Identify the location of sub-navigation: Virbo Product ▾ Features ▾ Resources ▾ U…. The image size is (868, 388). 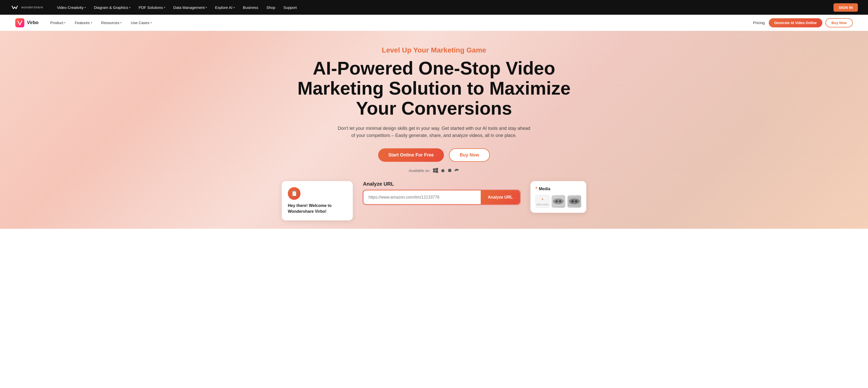
(434, 23).